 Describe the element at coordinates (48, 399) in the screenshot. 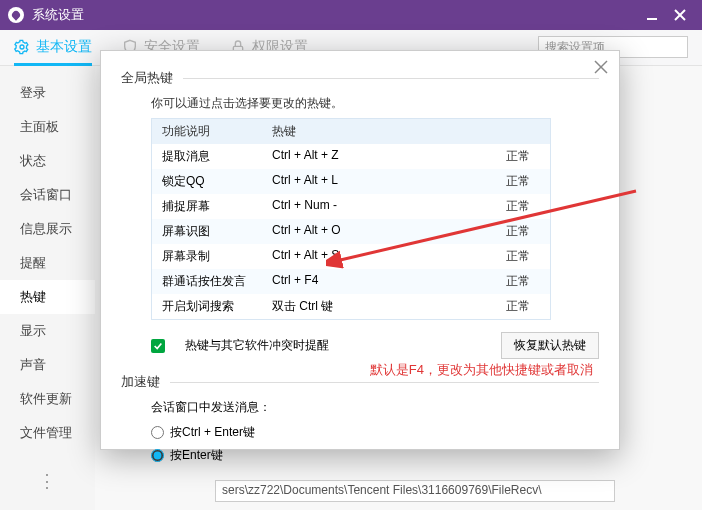

I see `sidebar-item-9: 软件更新` at that location.